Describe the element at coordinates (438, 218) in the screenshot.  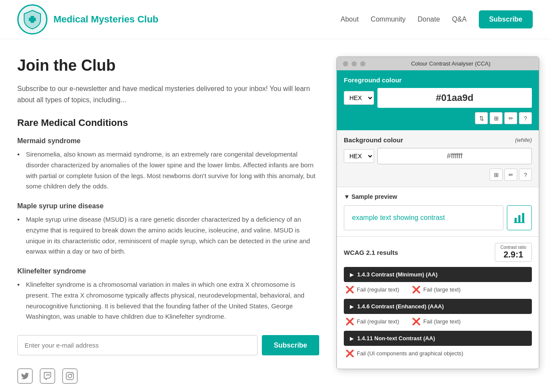
I see `cca-preview-row: example text showing contrast` at that location.